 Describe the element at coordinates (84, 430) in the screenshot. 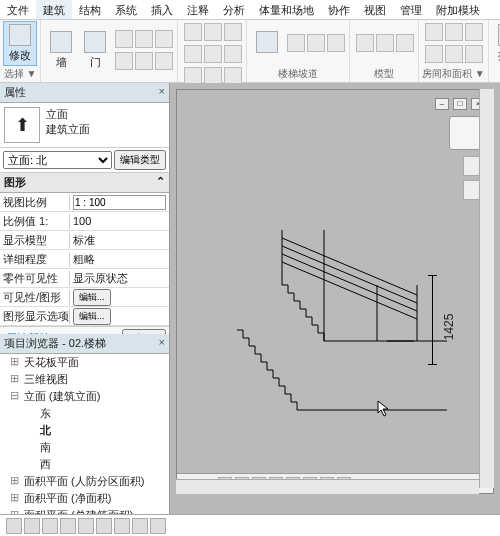

I see `tree-item: 北` at that location.